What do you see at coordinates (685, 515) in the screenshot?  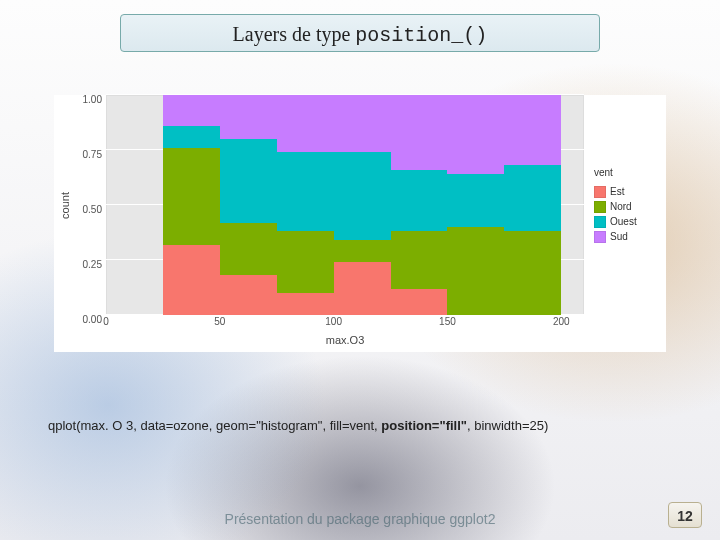 I see `page-number-badge: 12` at bounding box center [685, 515].